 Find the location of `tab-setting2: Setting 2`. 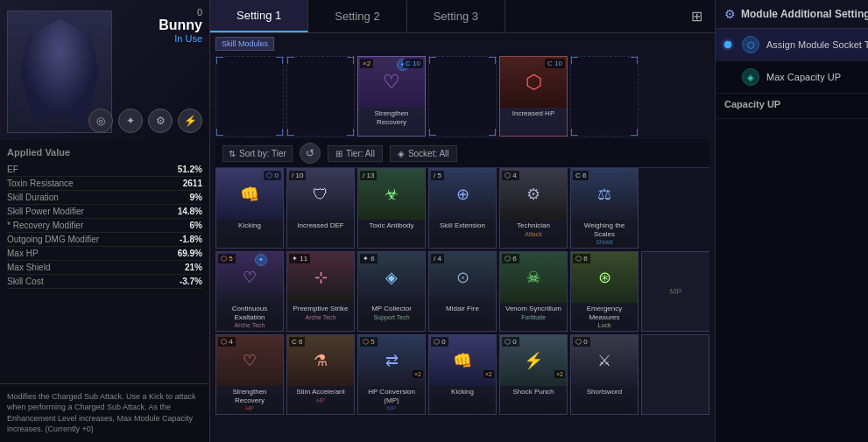

tab-setting2: Setting 2 is located at coordinates (357, 16).